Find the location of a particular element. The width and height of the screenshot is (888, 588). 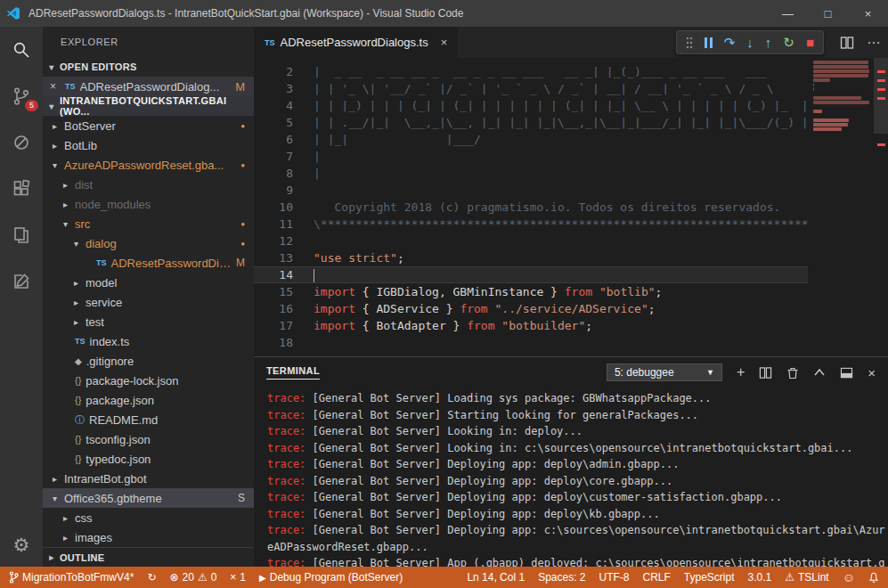

tree-item: ▾dialog● is located at coordinates (148, 243).